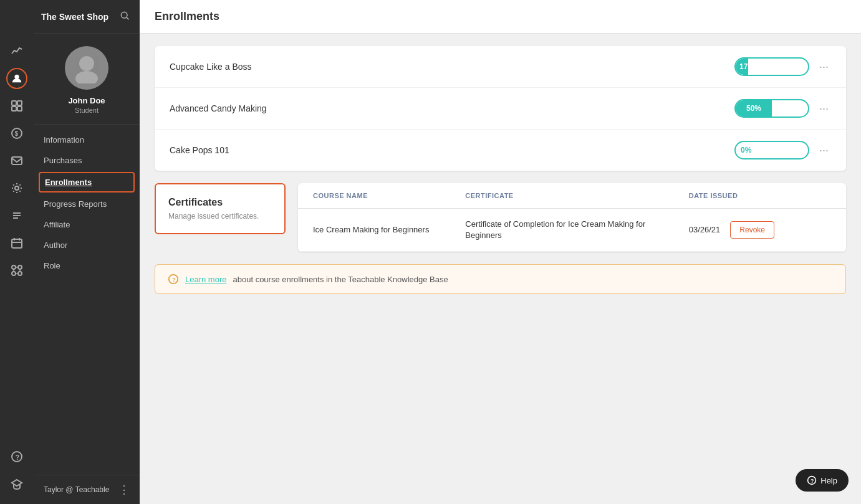 Image resolution: width=861 pixels, height=504 pixels. What do you see at coordinates (126, 17) in the screenshot?
I see `search-icon` at bounding box center [126, 17].